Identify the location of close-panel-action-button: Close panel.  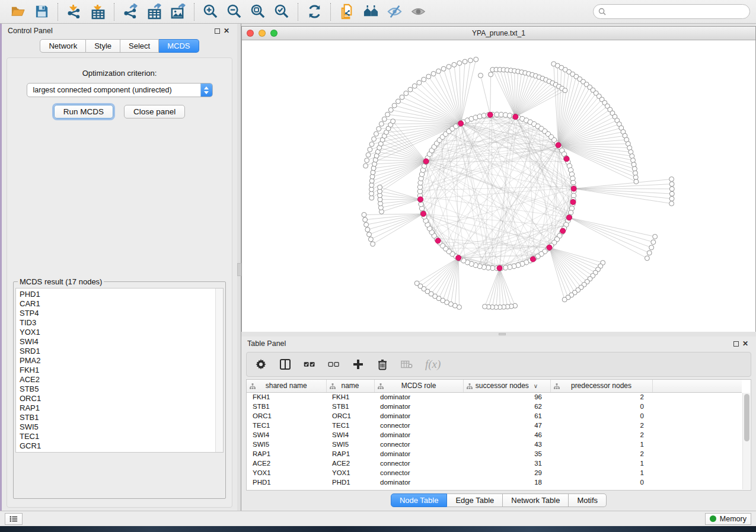
(154, 111).